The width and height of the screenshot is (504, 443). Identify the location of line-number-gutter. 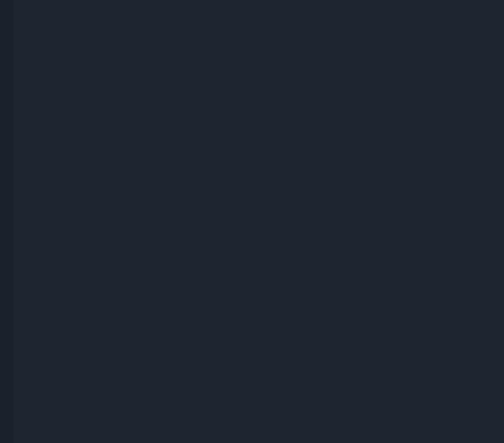
(7, 221).